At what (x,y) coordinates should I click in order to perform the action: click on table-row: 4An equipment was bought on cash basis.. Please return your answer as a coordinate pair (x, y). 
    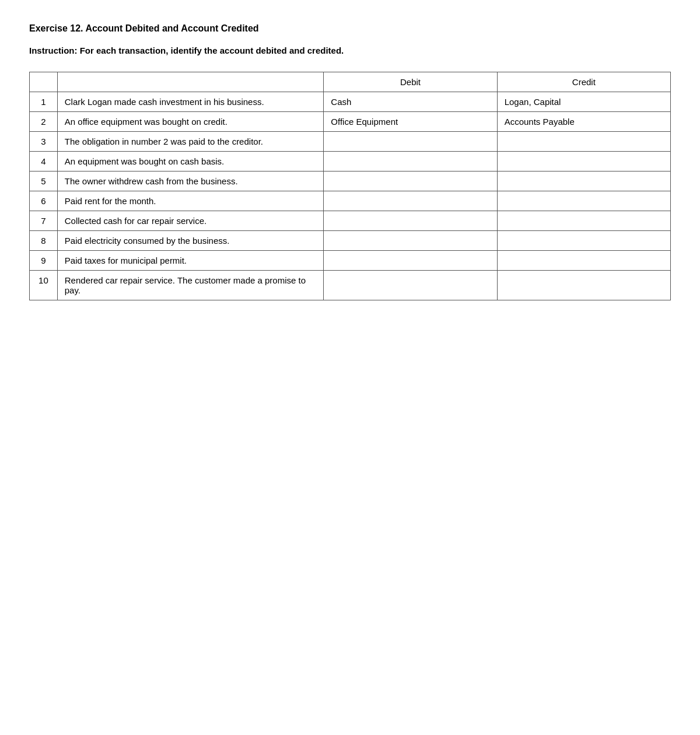
    Looking at the image, I should click on (350, 162).